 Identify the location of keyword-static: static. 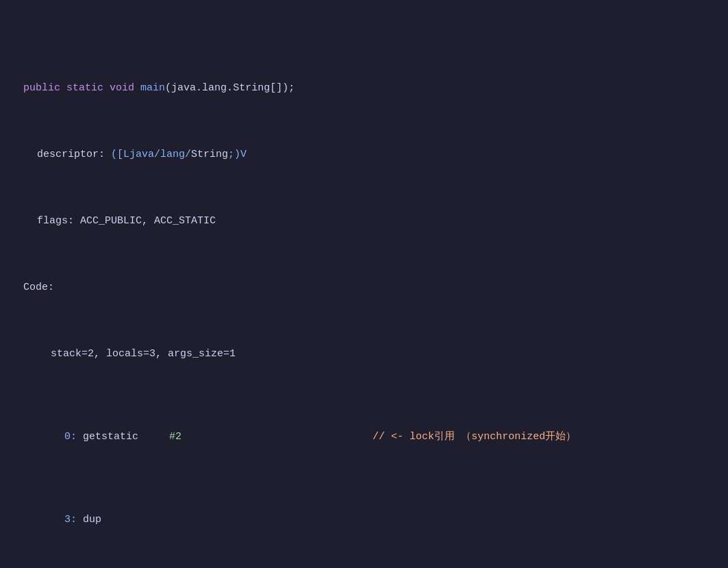
(85, 88).